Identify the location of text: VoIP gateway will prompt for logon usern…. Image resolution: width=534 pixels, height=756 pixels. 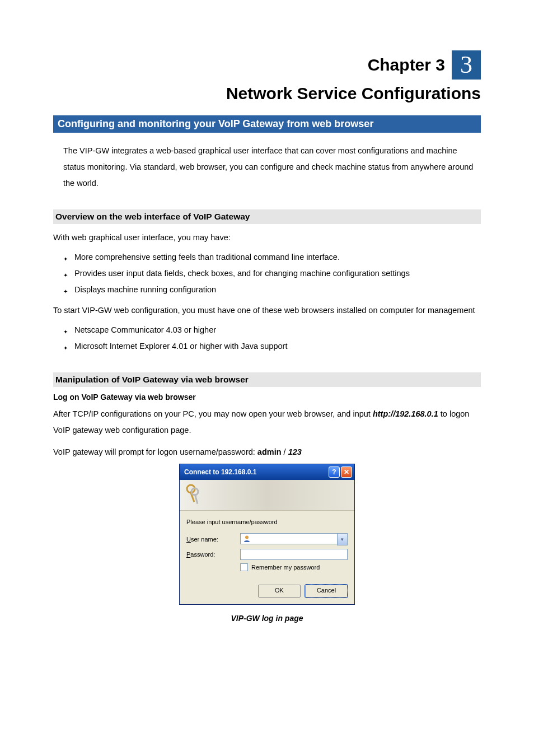
(156, 452).